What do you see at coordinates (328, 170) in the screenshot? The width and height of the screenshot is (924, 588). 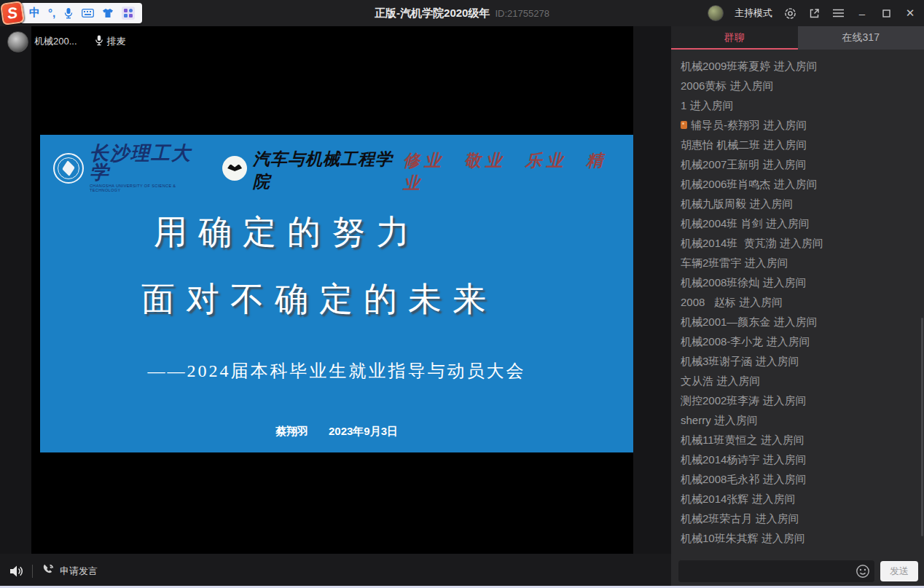 I see `college-name: 汽车与机械工程学院` at bounding box center [328, 170].